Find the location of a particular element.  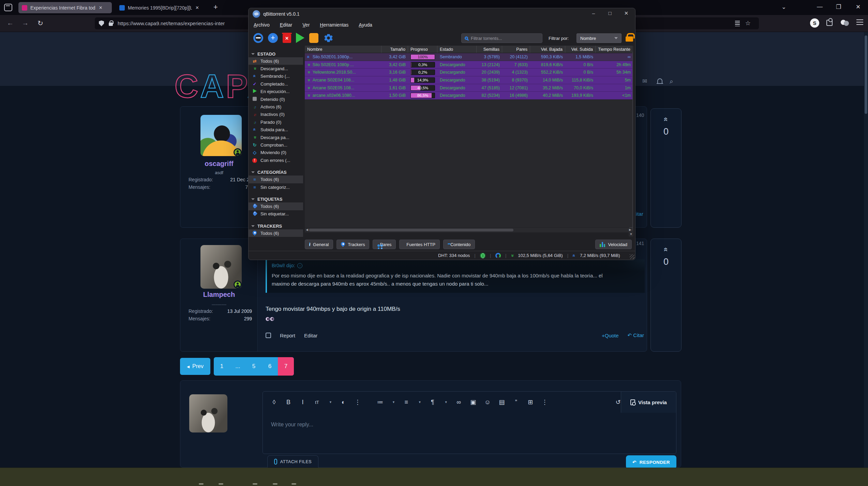

sidebar-filter-item: Todos (6) is located at coordinates (276, 233).